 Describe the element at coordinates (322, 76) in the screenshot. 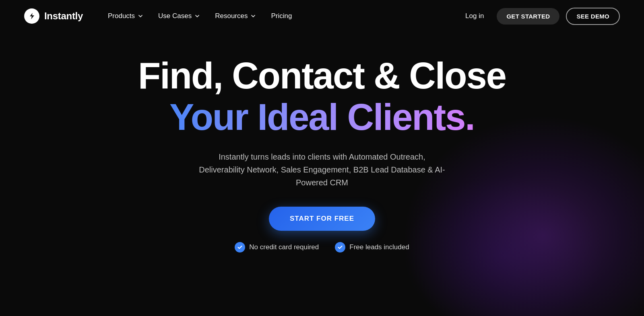

I see `hero-title-line1: Find, Contact & Close` at that location.